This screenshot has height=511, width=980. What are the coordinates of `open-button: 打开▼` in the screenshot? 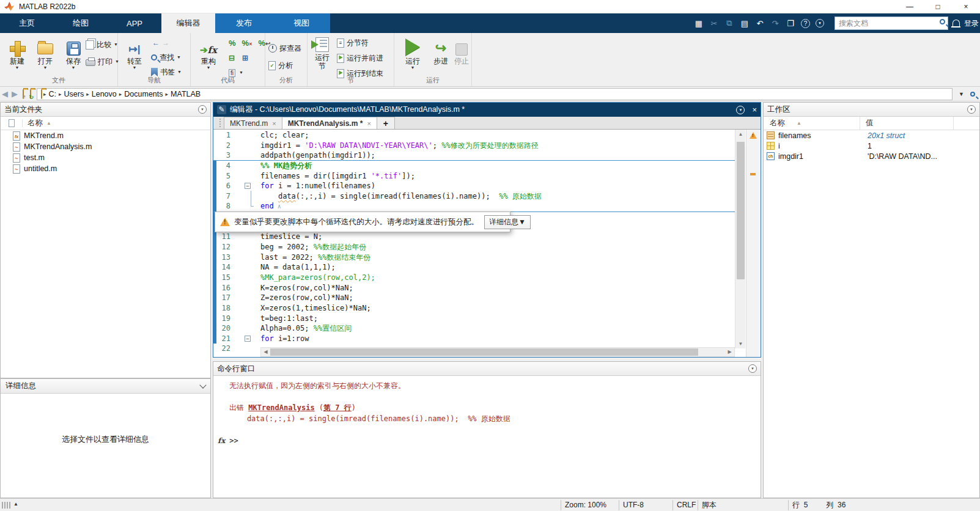 It's located at (45, 53).